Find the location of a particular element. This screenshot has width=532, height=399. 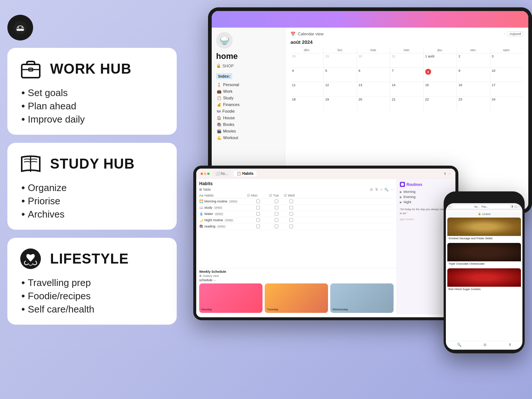

cal-cell: 13 is located at coordinates (373, 89).